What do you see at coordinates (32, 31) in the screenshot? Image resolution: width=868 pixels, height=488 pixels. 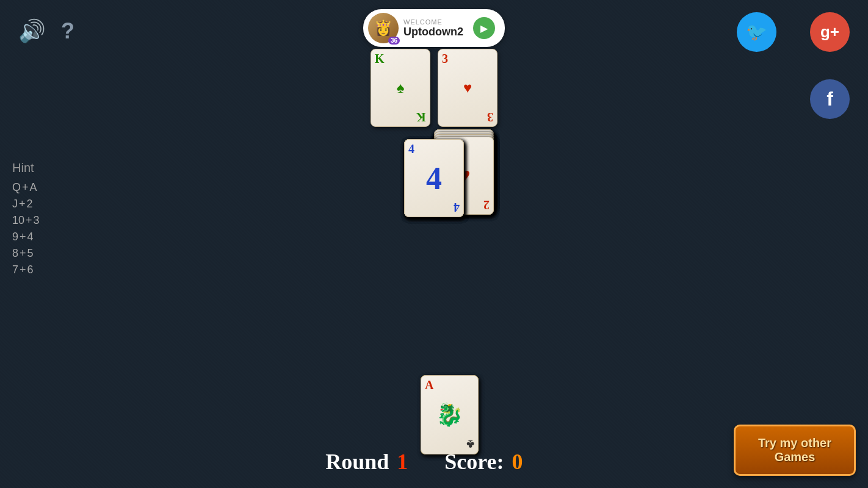 I see `sound-button: 🔊` at bounding box center [32, 31].